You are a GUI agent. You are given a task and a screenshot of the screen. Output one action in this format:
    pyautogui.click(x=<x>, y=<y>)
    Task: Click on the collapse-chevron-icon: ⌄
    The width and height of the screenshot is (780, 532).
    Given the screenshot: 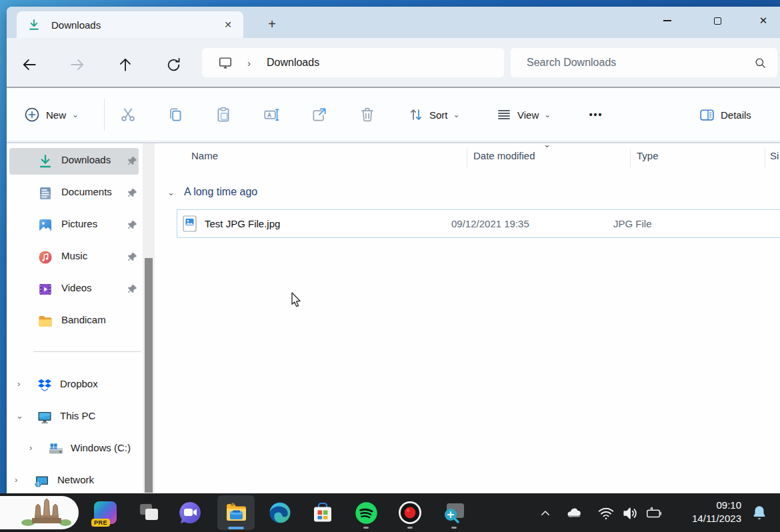 What is the action you would take?
    pyautogui.click(x=20, y=416)
    